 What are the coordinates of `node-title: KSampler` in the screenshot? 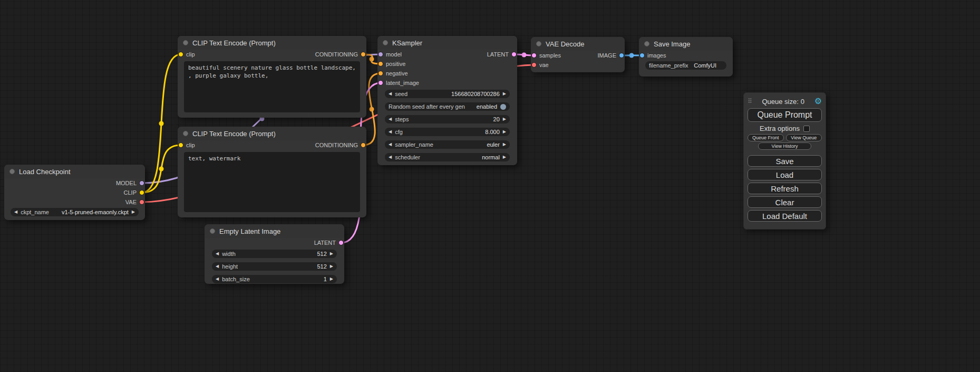 It's located at (407, 43).